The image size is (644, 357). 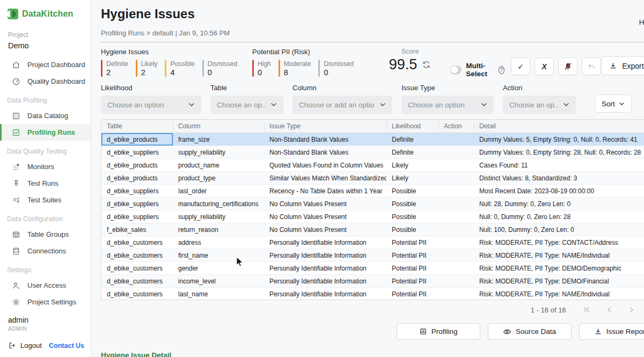 What do you see at coordinates (412, 152) in the screenshot?
I see `cell-likelihood: Definite` at bounding box center [412, 152].